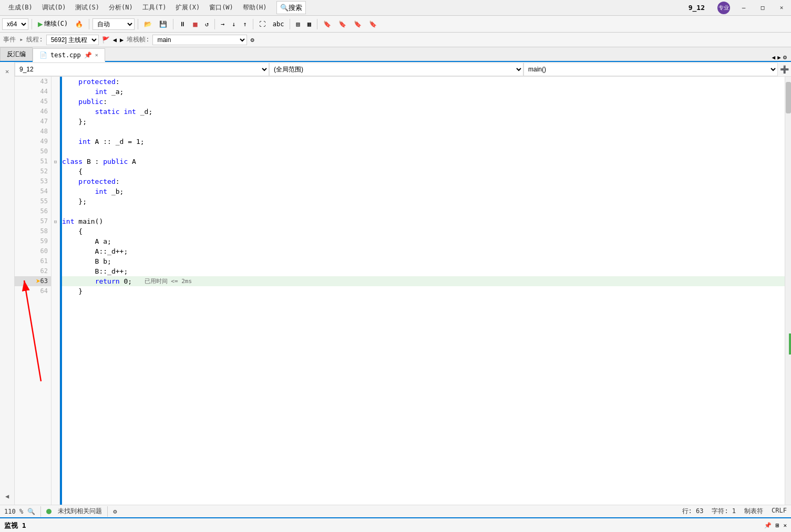 This screenshot has height=532, width=791. Describe the element at coordinates (395, 40) in the screenshot. I see `debug-bar: 事件 ▸ 线程: 5692] 主线程 🚩 ◀ ▶ 堆栈帧: main ⚙` at that location.